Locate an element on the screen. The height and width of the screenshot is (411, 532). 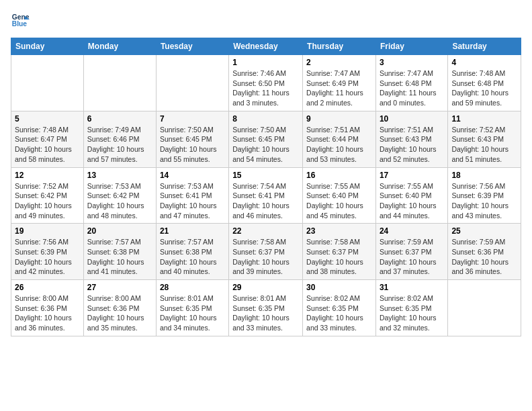
weekday-header-row: SundayMondayTuesdayWednesdayThursdayFrid… is located at coordinates (266, 47).